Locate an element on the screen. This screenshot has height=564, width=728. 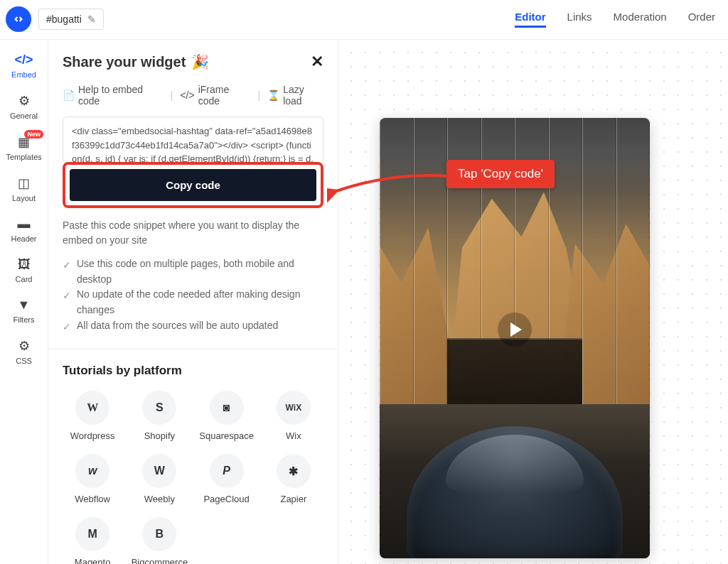
check-item: ✓Use this code on multiple pages, both m… is located at coordinates (193, 271).